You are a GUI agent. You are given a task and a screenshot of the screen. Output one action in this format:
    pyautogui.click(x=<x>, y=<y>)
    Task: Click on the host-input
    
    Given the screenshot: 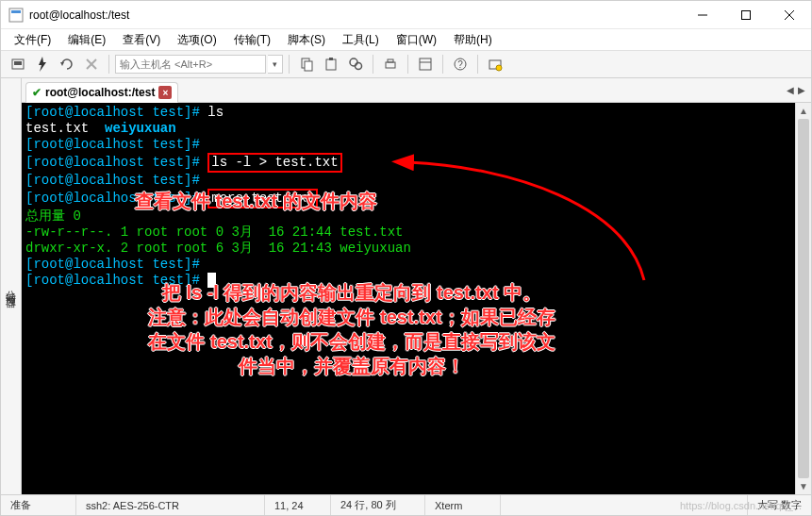 What is the action you would take?
    pyautogui.click(x=191, y=64)
    